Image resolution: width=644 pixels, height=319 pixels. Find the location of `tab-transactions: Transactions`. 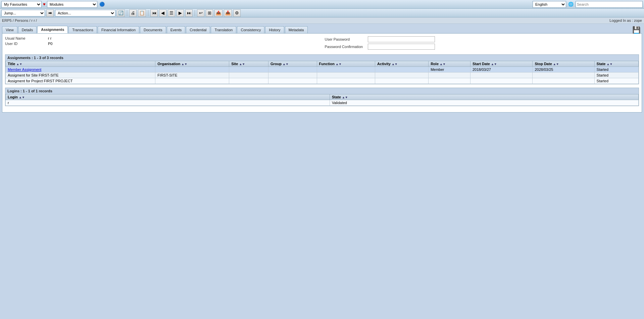

tab-transactions: Transactions is located at coordinates (83, 30).